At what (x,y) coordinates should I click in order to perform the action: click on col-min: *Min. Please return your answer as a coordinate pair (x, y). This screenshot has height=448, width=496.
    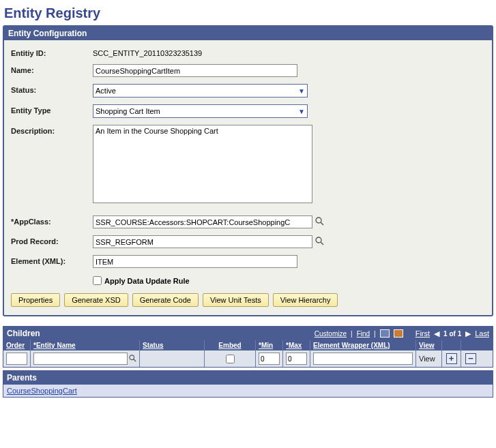
    Looking at the image, I should click on (269, 345).